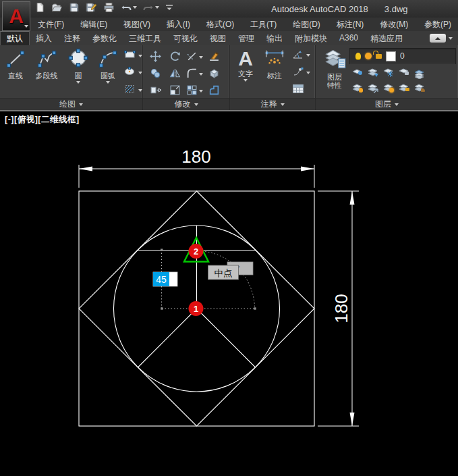  What do you see at coordinates (308, 73) in the screenshot?
I see `tool-leader-caret` at bounding box center [308, 73].